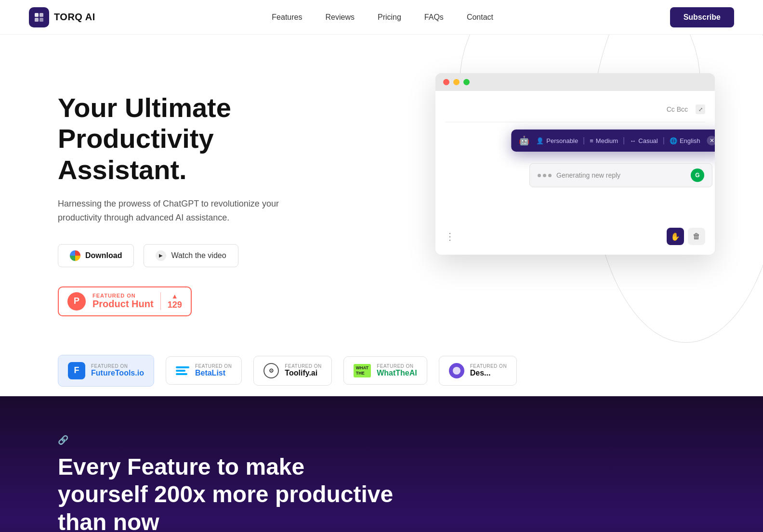 The height and width of the screenshot is (532, 763). What do you see at coordinates (575, 173) in the screenshot?
I see `window-body: Cc Bcc ⤢ 🤖 👤 Personable | ≡ Medi` at bounding box center [575, 173].